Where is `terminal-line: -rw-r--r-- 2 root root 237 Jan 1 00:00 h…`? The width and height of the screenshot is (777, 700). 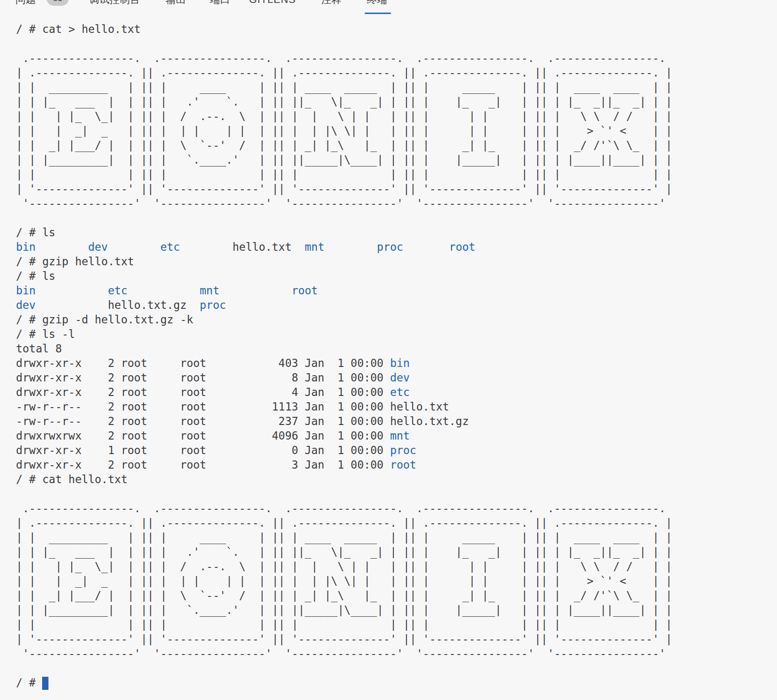 terminal-line: -rw-r--r-- 2 root root 237 Jan 1 00:00 h… is located at coordinates (396, 421).